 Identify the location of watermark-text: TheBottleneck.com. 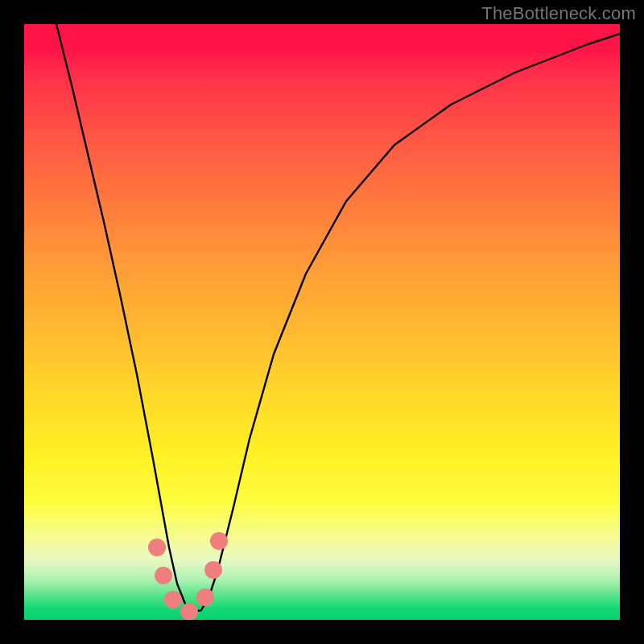
(559, 14).